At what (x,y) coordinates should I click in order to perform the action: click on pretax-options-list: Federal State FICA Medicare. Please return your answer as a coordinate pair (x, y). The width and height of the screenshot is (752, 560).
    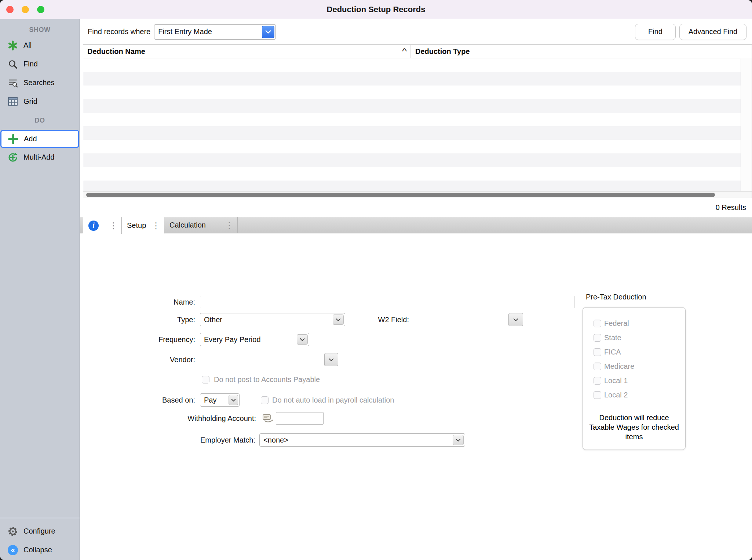
    Looking at the image, I should click on (634, 353).